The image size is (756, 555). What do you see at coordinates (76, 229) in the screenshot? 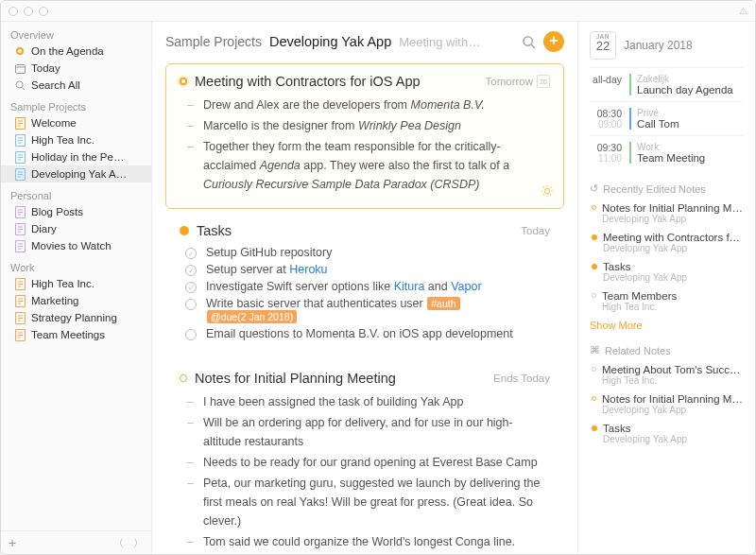
I see `sidebar-item: Diary` at bounding box center [76, 229].